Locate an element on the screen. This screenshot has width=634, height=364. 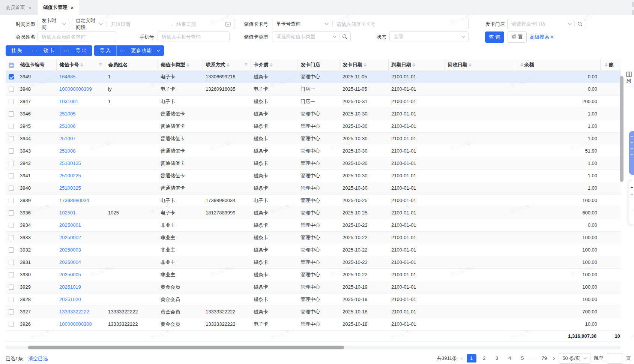
card-no-link: 20251019 is located at coordinates (70, 287).